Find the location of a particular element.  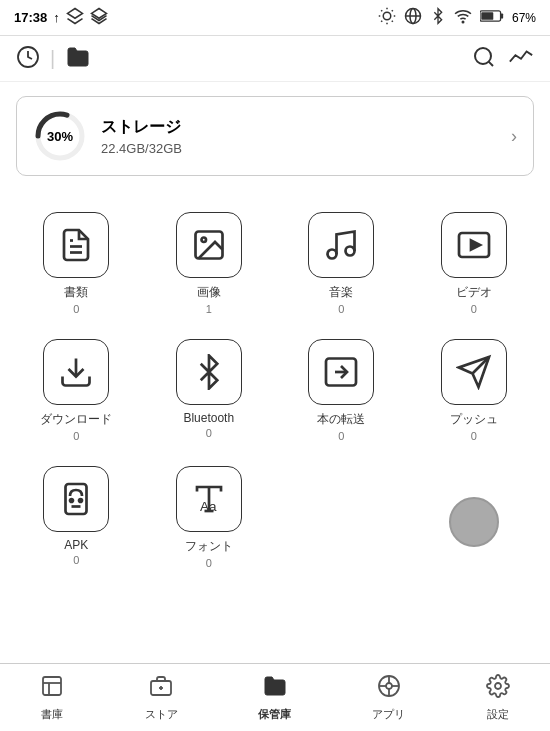

settings-label: 設定 is located at coordinates (498, 714).